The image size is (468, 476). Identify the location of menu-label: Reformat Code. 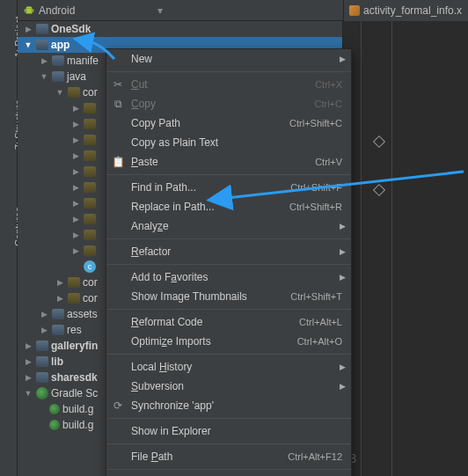
(167, 322).